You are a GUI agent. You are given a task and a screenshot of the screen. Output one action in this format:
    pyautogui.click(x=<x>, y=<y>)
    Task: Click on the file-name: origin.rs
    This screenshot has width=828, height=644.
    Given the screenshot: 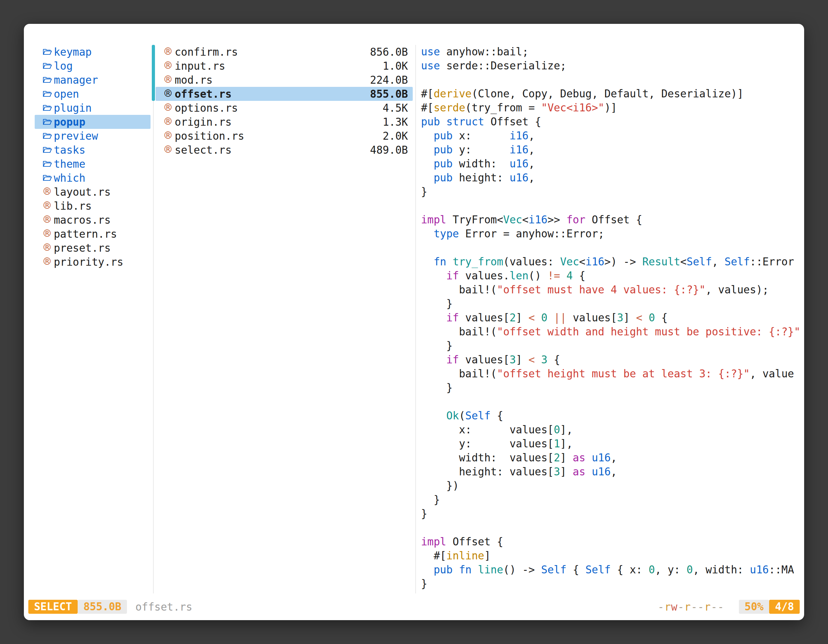 What is the action you would take?
    pyautogui.click(x=203, y=122)
    